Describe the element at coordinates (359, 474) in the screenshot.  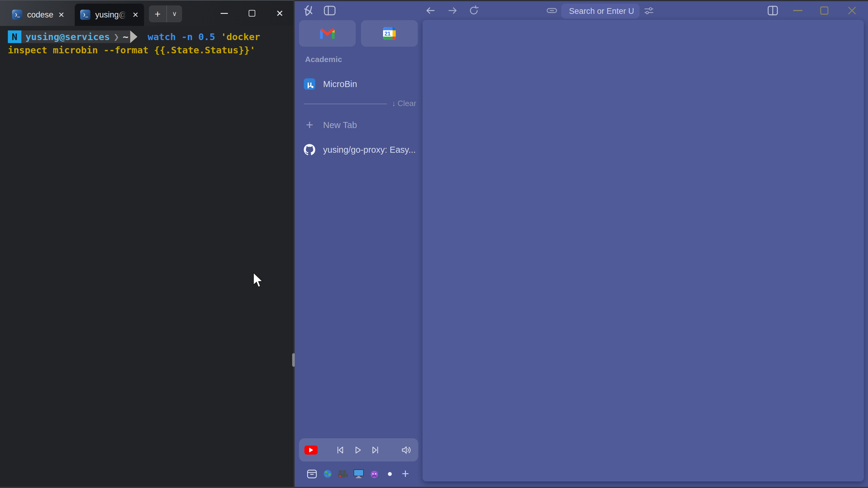
I see `workspace-bar: +` at that location.